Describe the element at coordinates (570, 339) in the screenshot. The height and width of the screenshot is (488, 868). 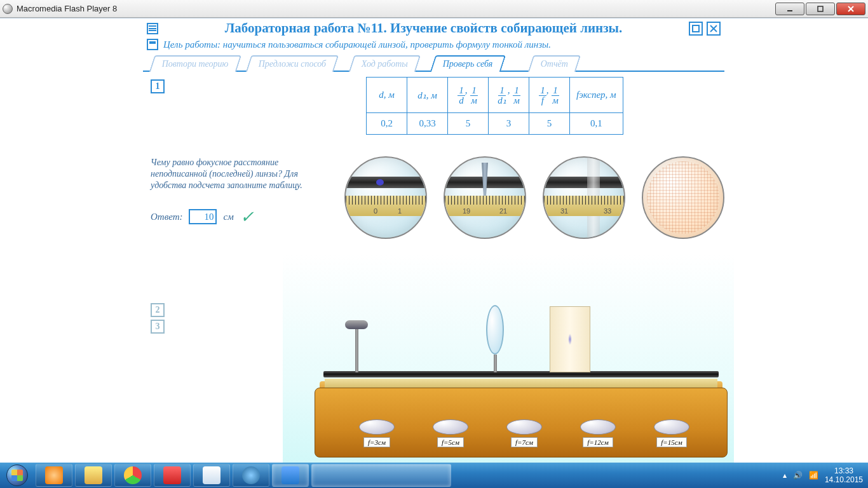
I see `screen-on-bench` at that location.